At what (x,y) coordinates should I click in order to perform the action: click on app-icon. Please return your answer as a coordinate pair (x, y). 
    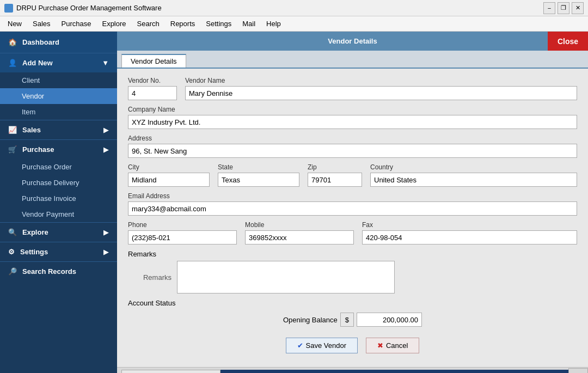
    Looking at the image, I should click on (9, 8).